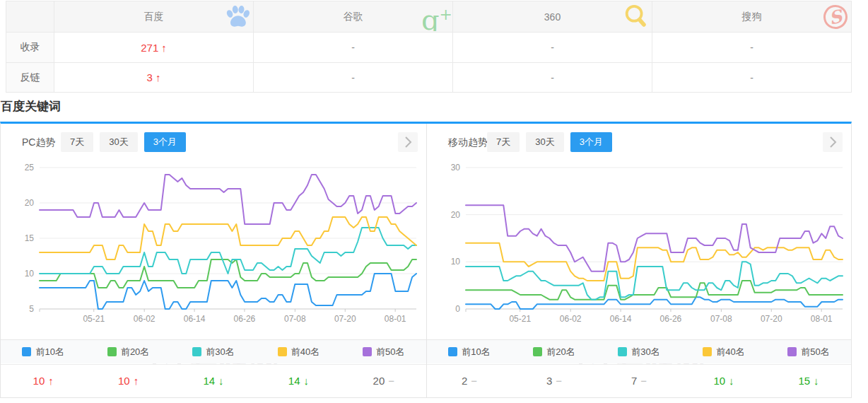  Describe the element at coordinates (30, 17) in the screenshot. I see `table-corner-cell` at that location.